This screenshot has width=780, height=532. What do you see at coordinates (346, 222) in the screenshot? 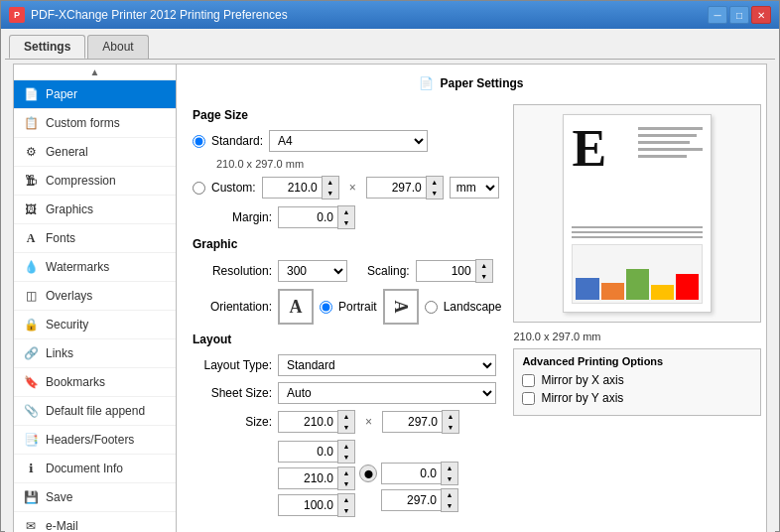
I see `margin-down: ▼` at bounding box center [346, 222].